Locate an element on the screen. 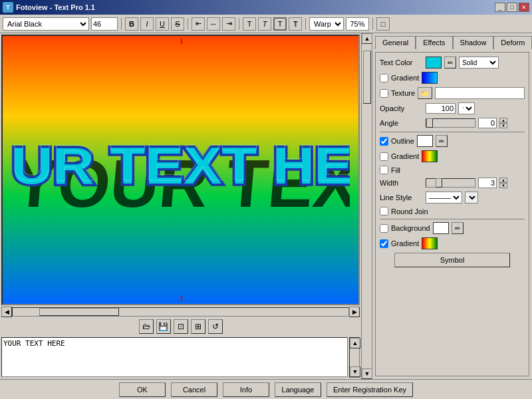 Image resolution: width=532 pixels, height=399 pixels. texture-checkbox is located at coordinates (384, 93).